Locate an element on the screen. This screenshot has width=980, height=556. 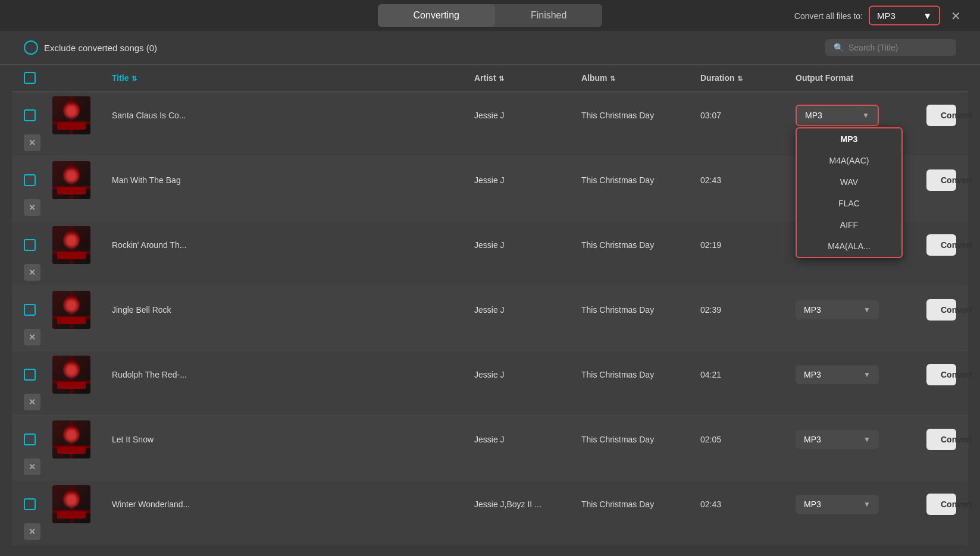
cell-duration-2: 02:43 is located at coordinates (748, 180).